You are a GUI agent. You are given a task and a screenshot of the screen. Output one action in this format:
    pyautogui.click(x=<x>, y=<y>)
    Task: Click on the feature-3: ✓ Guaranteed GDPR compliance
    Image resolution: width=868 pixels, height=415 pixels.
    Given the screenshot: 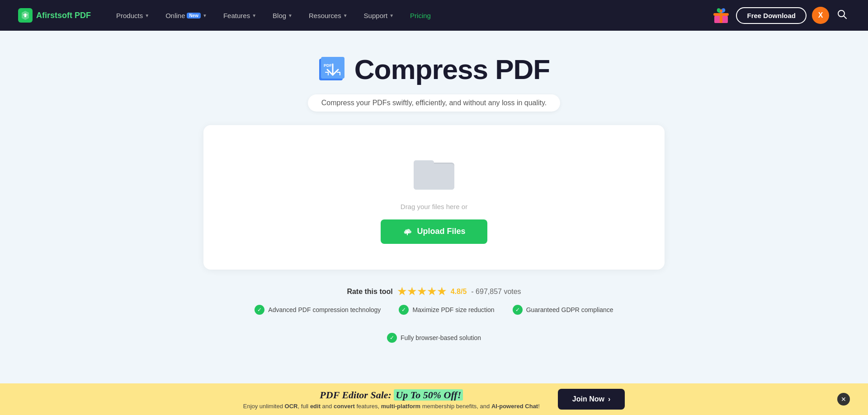 What is the action you would take?
    pyautogui.click(x=563, y=310)
    